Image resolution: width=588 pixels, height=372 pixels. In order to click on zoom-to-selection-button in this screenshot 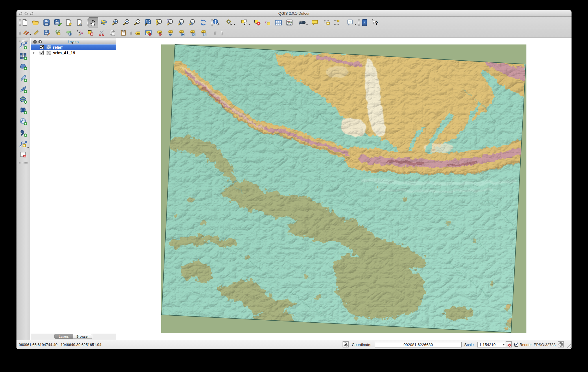, I will do `click(159, 23)`.